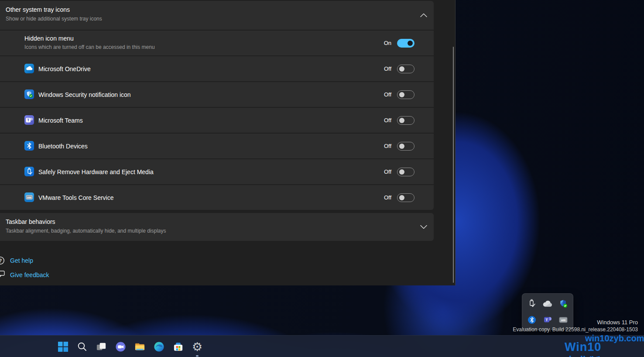 The height and width of the screenshot is (357, 644). What do you see at coordinates (159, 347) in the screenshot?
I see `edge-icon` at bounding box center [159, 347].